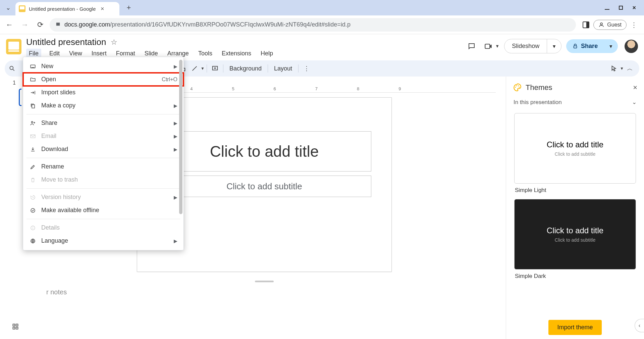 The width and height of the screenshot is (644, 339). Describe the element at coordinates (313, 25) in the screenshot. I see `url-input: docs.google.com/presentation/d/16GVfUDKY…` at that location.